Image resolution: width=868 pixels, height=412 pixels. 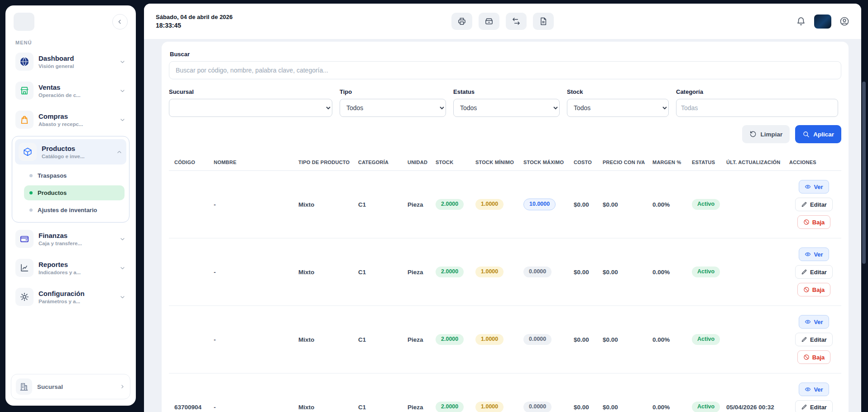 I want to click on sidebar-item-finanzas: FinanzasCaja y transfere..., so click(x=71, y=239).